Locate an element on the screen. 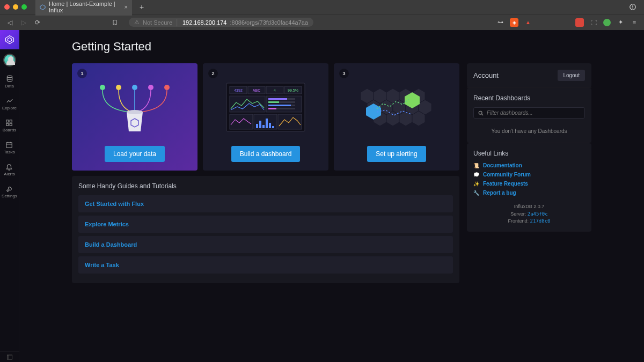 This screenshot has height=362, width=644. sidebar-item-boards: Boards is located at coordinates (10, 125).